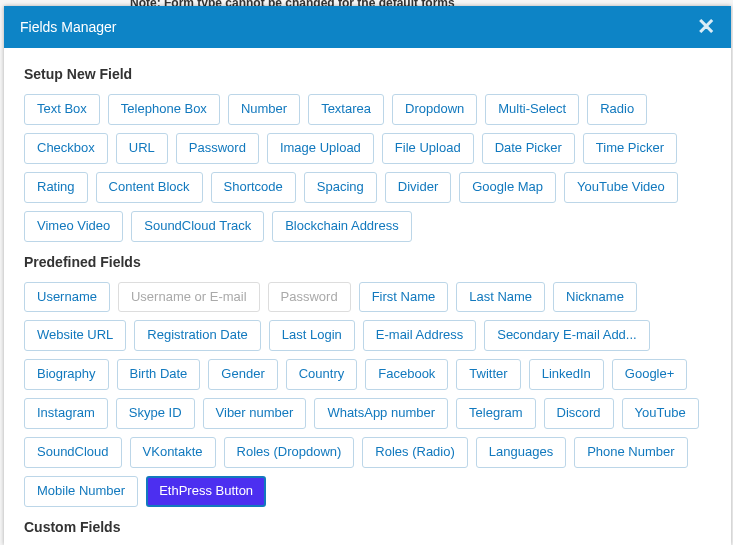 Image resolution: width=733 pixels, height=545 pixels. Describe the element at coordinates (617, 110) in the screenshot. I see `field-pill-radio: Radio` at that location.